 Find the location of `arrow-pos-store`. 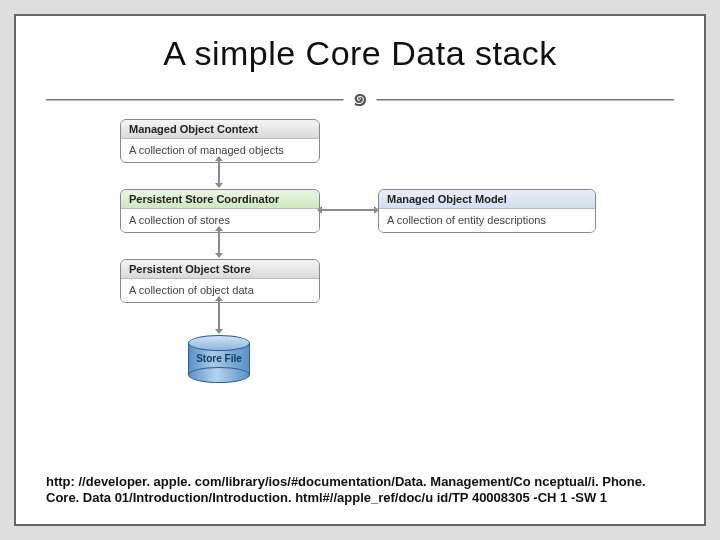

arrow-pos-store is located at coordinates (219, 315).